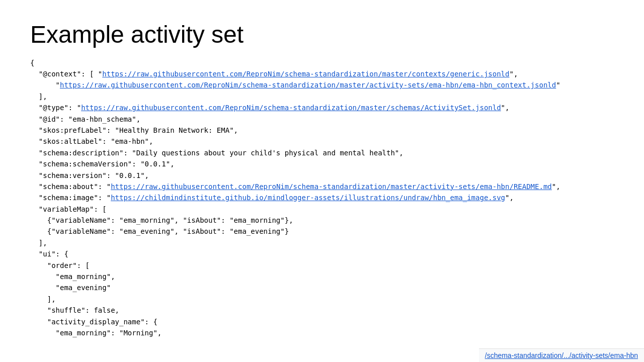 Image resolution: width=644 pixels, height=362 pixels. I want to click on json-line-10: "schema:schemaVersion": "0.0.1",, so click(322, 164).